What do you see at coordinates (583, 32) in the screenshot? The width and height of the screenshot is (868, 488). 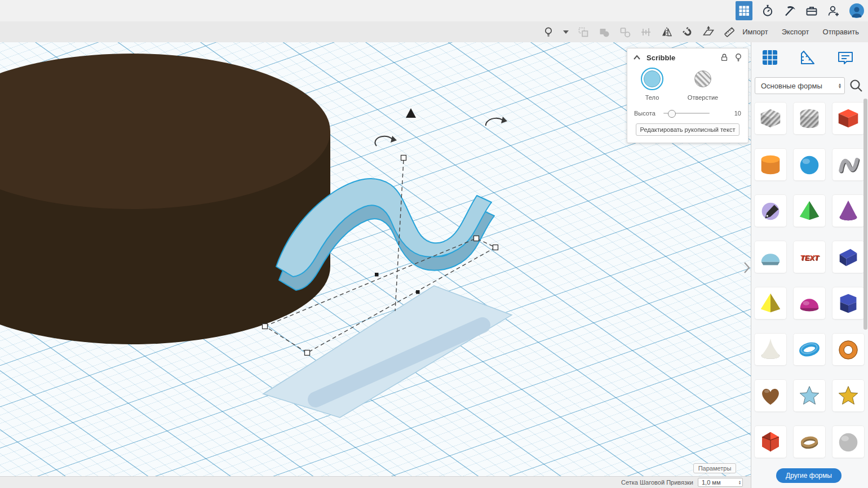 I see `duplicate-icon` at bounding box center [583, 32].